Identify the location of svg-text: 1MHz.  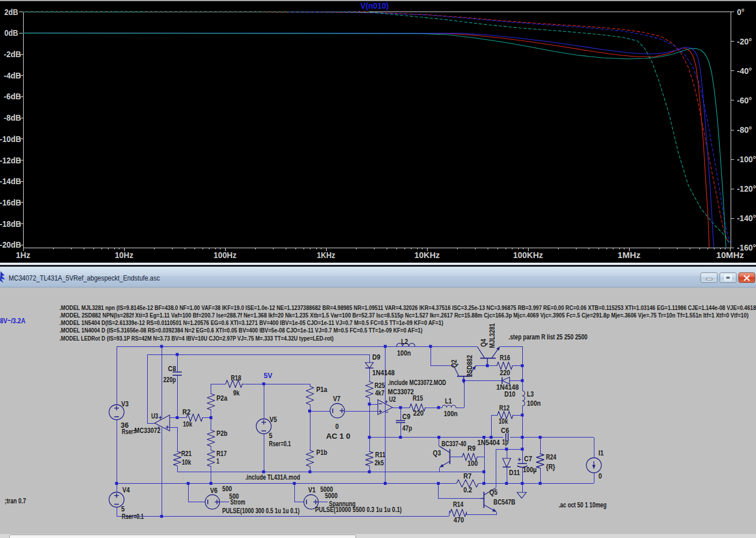
(629, 255).